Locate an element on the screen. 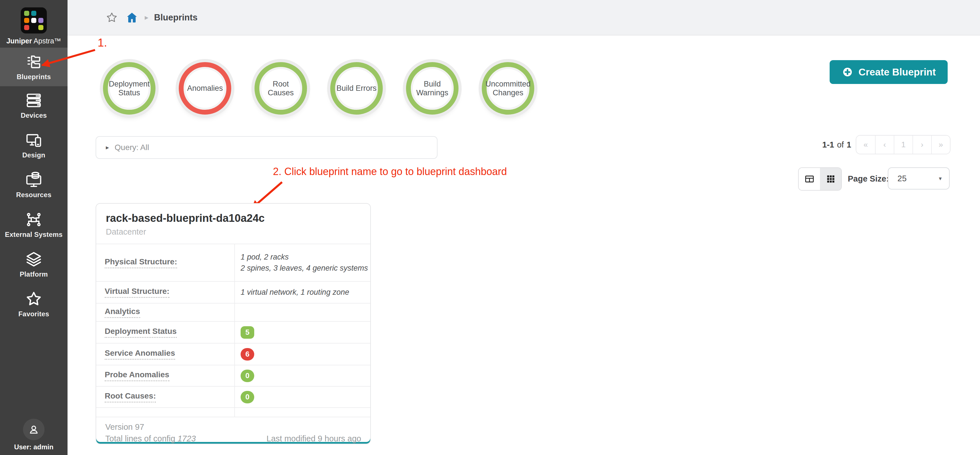  sidebar-item-label: Platform is located at coordinates (34, 274).